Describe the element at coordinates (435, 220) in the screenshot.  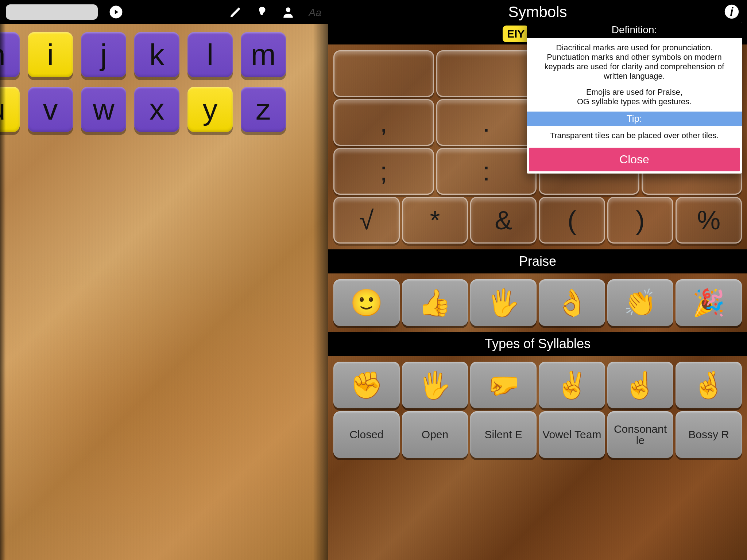
I see `symbol-tile: *` at that location.